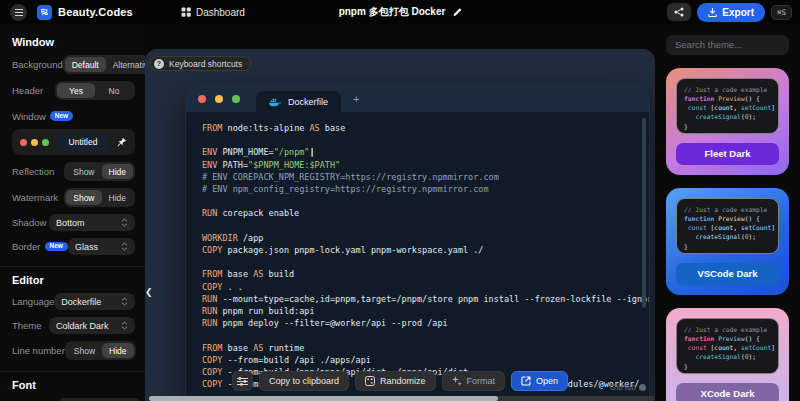 The width and height of the screenshot is (800, 401). I want to click on background-option-default: Default, so click(86, 64).